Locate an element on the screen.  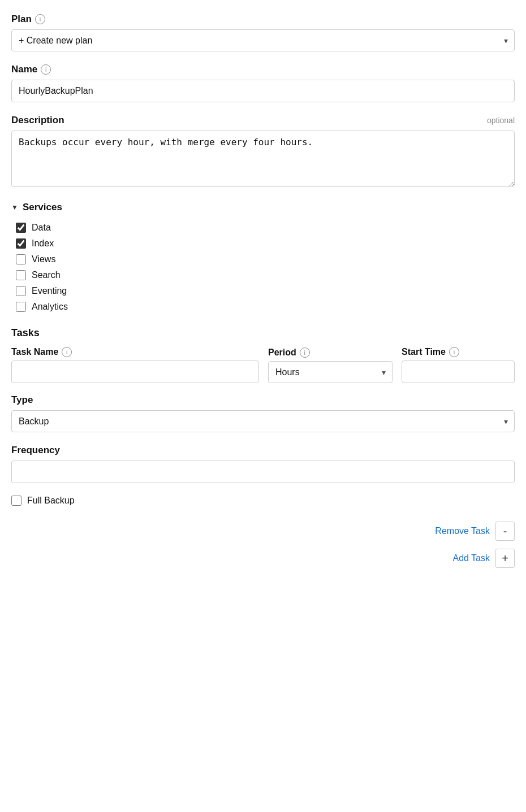
frequency-section: Frequency 1 is located at coordinates (263, 464).